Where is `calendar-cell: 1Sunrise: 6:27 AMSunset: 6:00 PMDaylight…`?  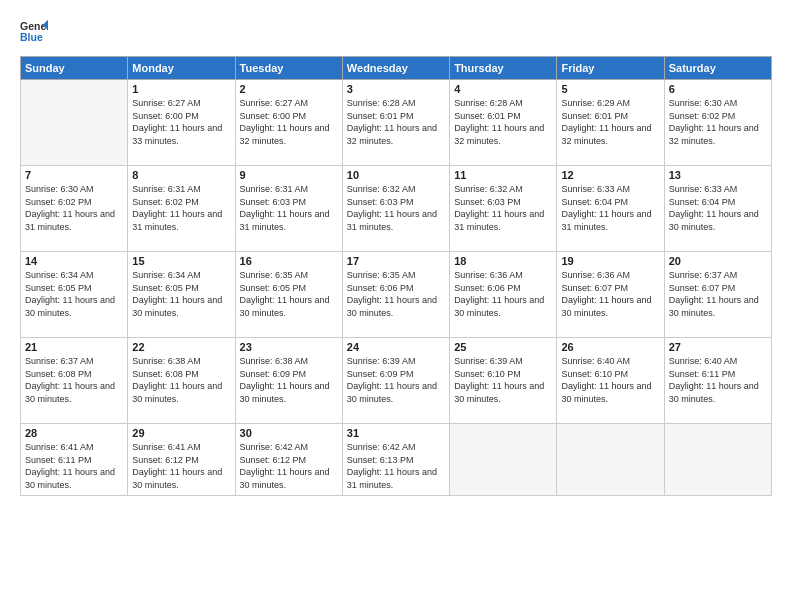 calendar-cell: 1Sunrise: 6:27 AMSunset: 6:00 PMDaylight… is located at coordinates (182, 123).